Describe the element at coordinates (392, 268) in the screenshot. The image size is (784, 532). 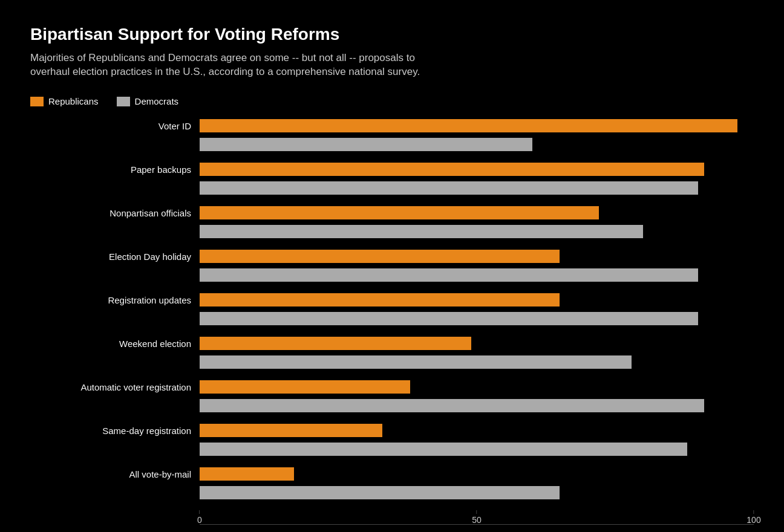
I see `bar-group: Election Day holiday` at that location.